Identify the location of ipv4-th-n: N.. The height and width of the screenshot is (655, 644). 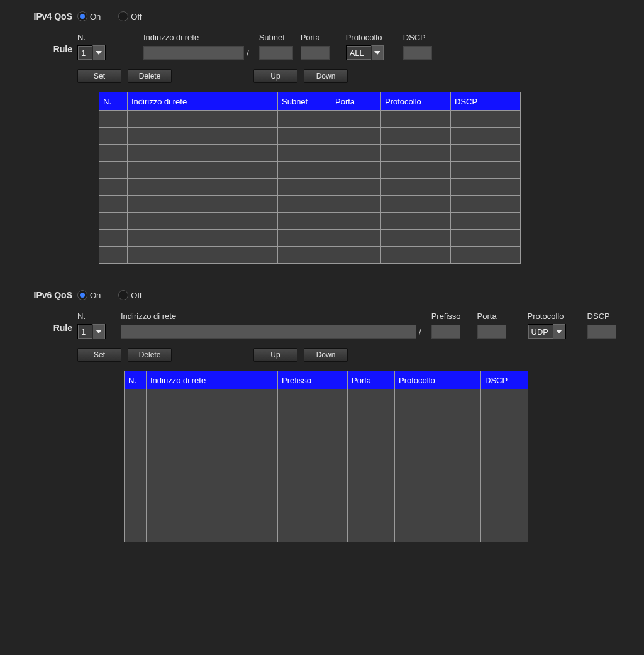
(113, 102).